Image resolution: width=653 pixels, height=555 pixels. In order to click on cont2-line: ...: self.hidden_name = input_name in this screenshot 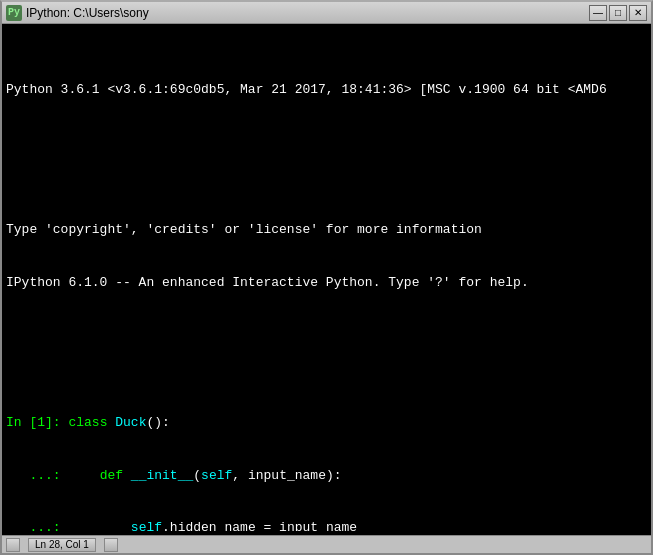, I will do `click(328, 525)`.